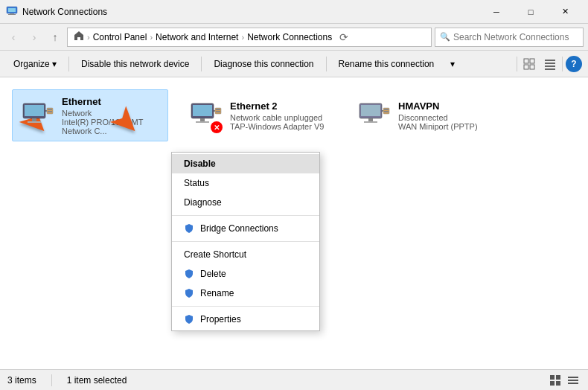 This screenshot has width=588, height=390. What do you see at coordinates (13, 37) in the screenshot?
I see `back-button: ‹` at bounding box center [13, 37].